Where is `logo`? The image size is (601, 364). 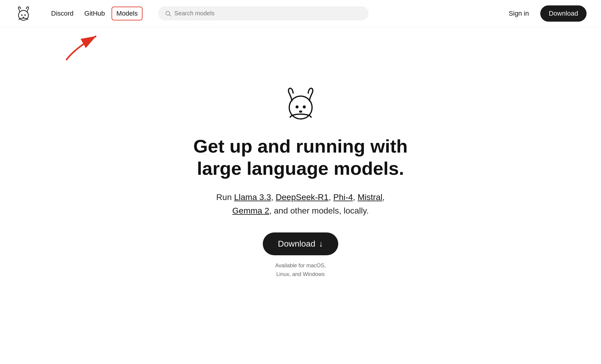 logo is located at coordinates (23, 14).